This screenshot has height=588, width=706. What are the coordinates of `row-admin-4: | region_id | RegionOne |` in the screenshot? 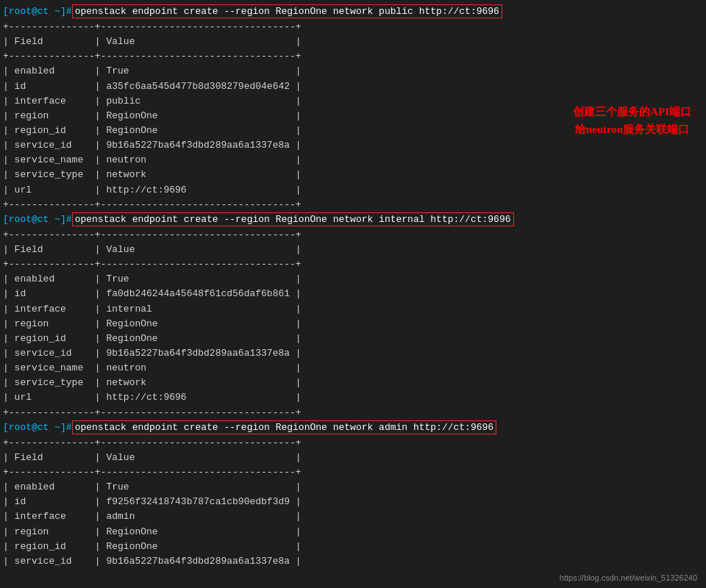 It's located at (353, 547).